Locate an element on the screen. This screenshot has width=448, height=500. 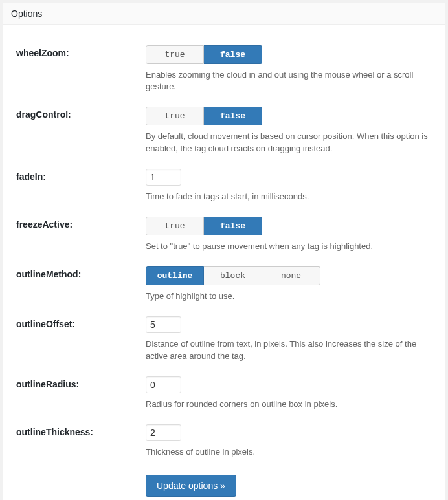
row-dragcontrol: dragControl: true false By default, clou… is located at coordinates (224, 131).